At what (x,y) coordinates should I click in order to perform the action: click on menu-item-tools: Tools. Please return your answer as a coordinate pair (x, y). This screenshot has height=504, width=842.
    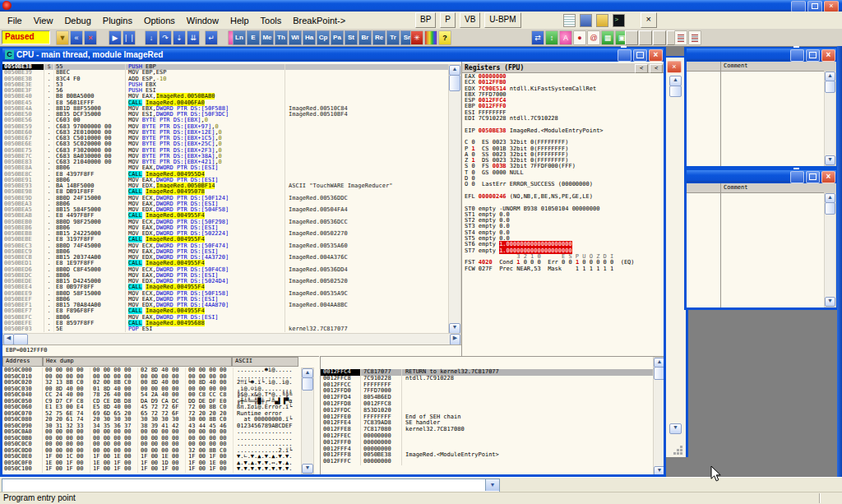
    Looking at the image, I should click on (271, 21).